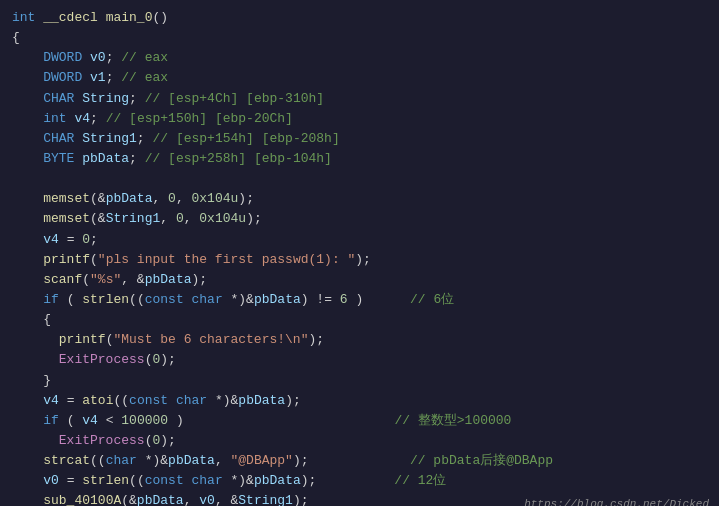  Describe the element at coordinates (360, 421) in the screenshot. I see `code-line-21: if ( v4 < 100000 ) // 整数型>100000` at that location.